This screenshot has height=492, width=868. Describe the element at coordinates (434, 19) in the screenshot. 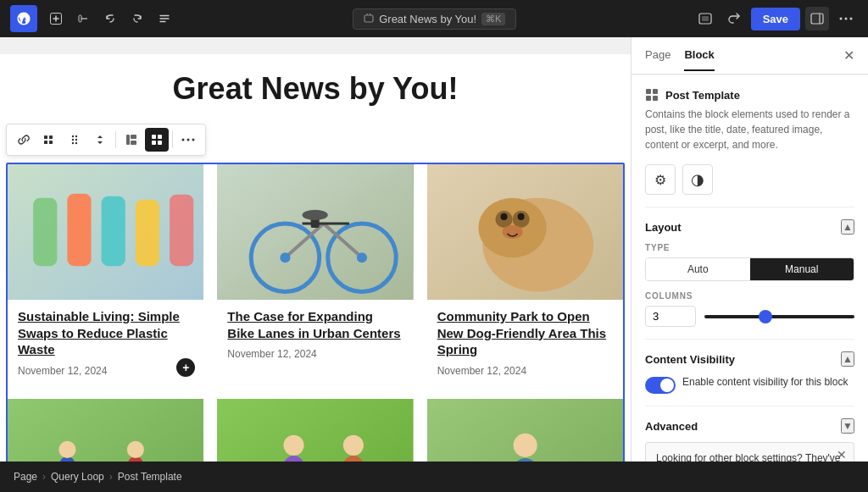

I see `url-bar: Great News by You! ⌘K` at that location.